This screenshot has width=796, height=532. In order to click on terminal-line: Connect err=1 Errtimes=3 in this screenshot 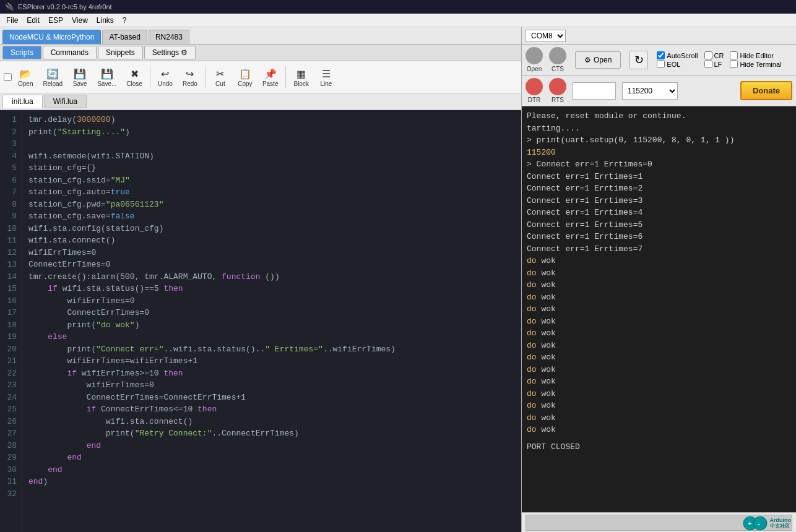, I will do `click(659, 201)`.